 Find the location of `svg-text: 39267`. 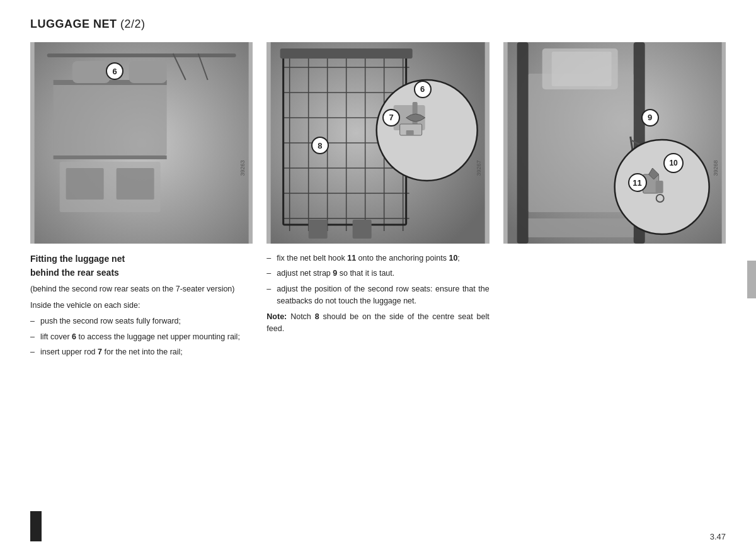

svg-text: 39267 is located at coordinates (479, 167).